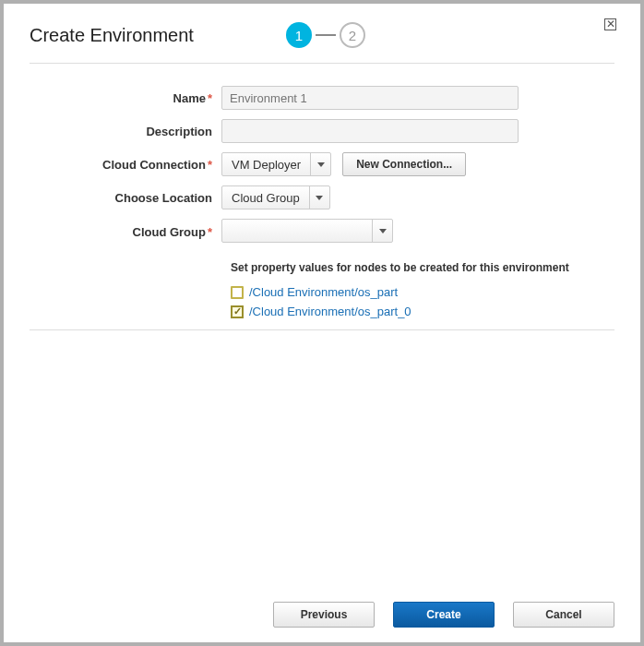 This screenshot has width=644, height=646. What do you see at coordinates (112, 35) in the screenshot?
I see `dialog-title: Create Environment` at bounding box center [112, 35].